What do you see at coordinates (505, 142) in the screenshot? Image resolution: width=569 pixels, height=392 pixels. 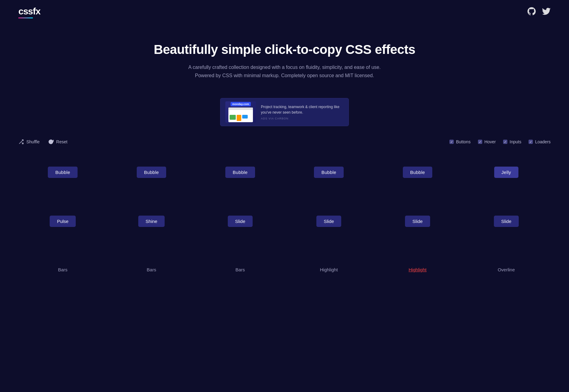 I see `filter-inputs-checkbox` at bounding box center [505, 142].